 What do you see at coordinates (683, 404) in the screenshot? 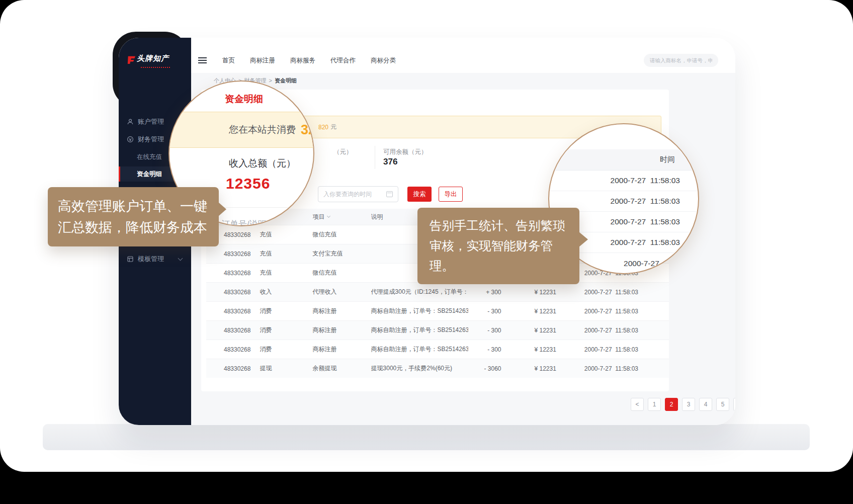
I see `pagination: < 12345 >` at bounding box center [683, 404].